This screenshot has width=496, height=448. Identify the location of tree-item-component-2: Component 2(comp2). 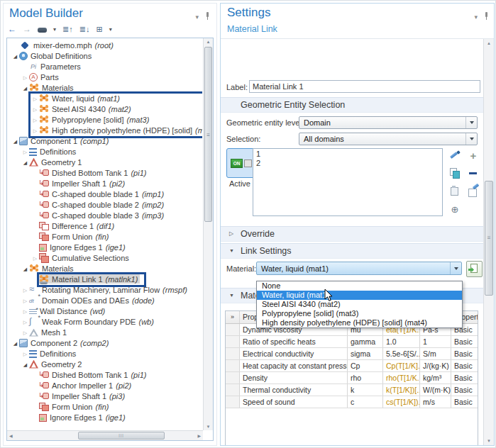
(105, 343).